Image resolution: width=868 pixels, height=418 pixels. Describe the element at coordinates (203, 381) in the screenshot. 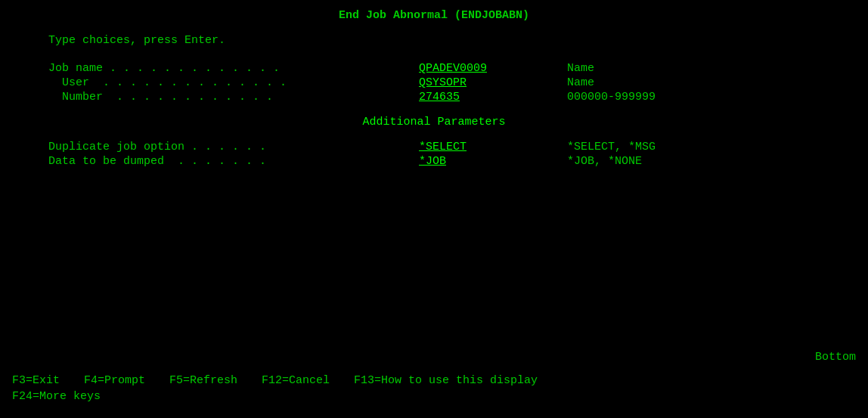

I see `f5-key: F5=Refresh` at that location.